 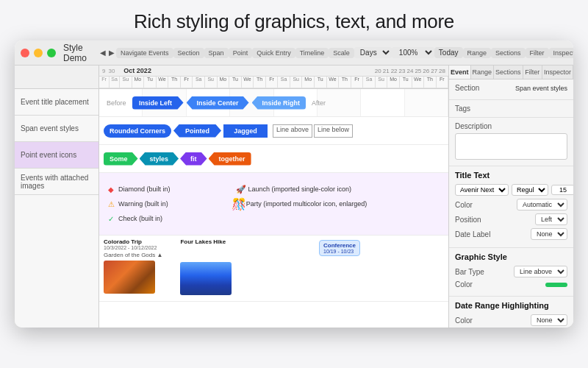 What do you see at coordinates (293, 131) in the screenshot?
I see `line-above-label: Line above` at bounding box center [293, 131].